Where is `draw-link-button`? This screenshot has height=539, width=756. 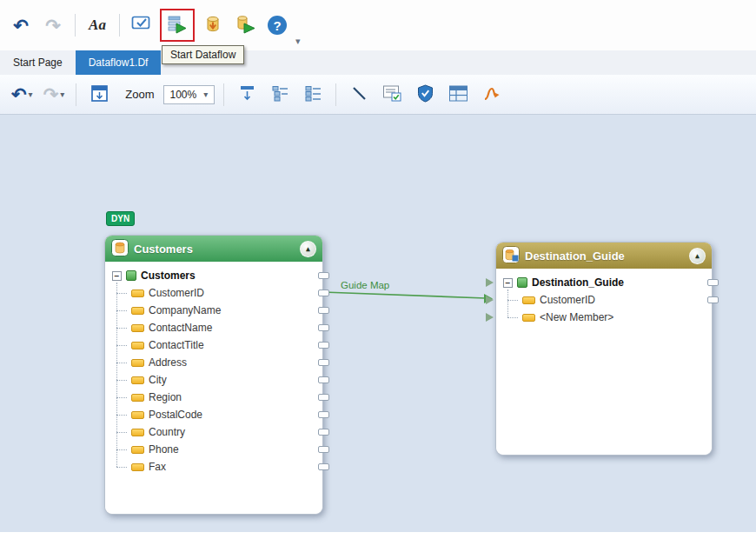 draw-link-button is located at coordinates (359, 95).